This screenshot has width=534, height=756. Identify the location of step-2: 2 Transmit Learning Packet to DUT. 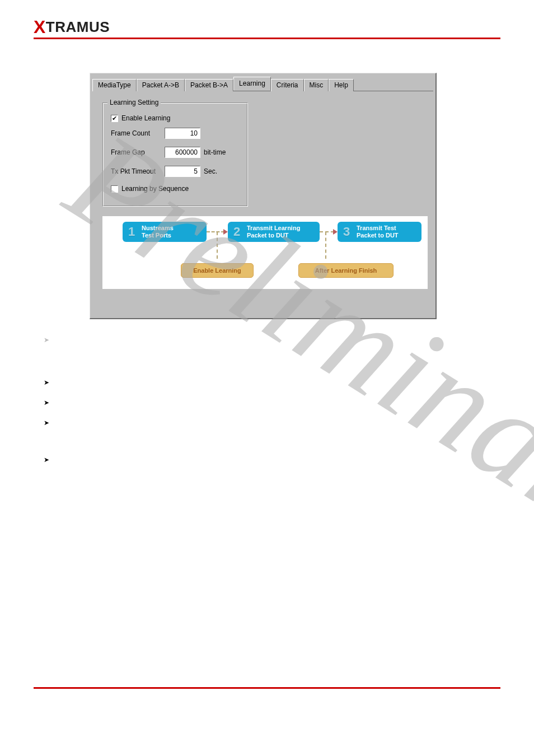
(274, 232).